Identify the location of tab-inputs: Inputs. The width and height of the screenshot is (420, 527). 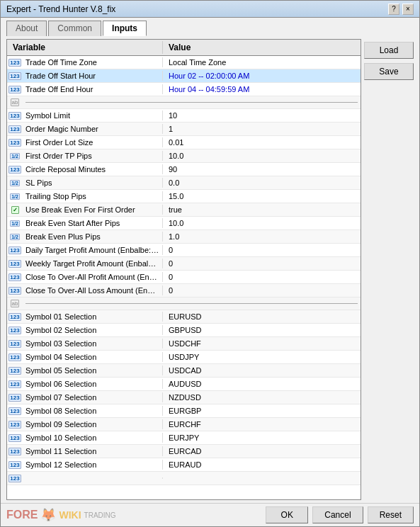
(125, 28).